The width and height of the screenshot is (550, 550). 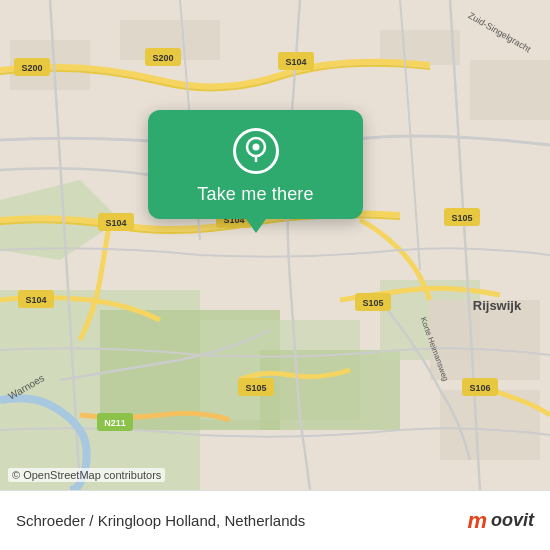 What do you see at coordinates (86, 475) in the screenshot?
I see `copyright-text: © OpenStreetMap contributors` at bounding box center [86, 475].